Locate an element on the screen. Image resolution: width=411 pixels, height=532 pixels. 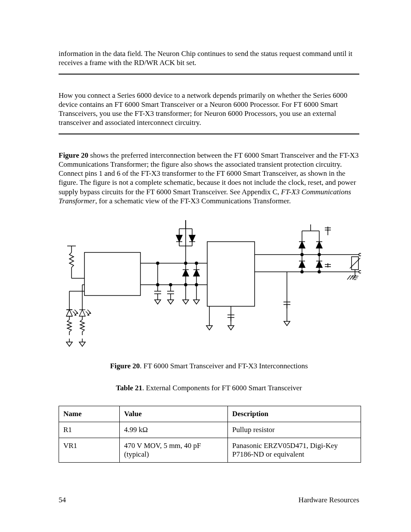
figure-number: Figure 20 is located at coordinates (125, 366).